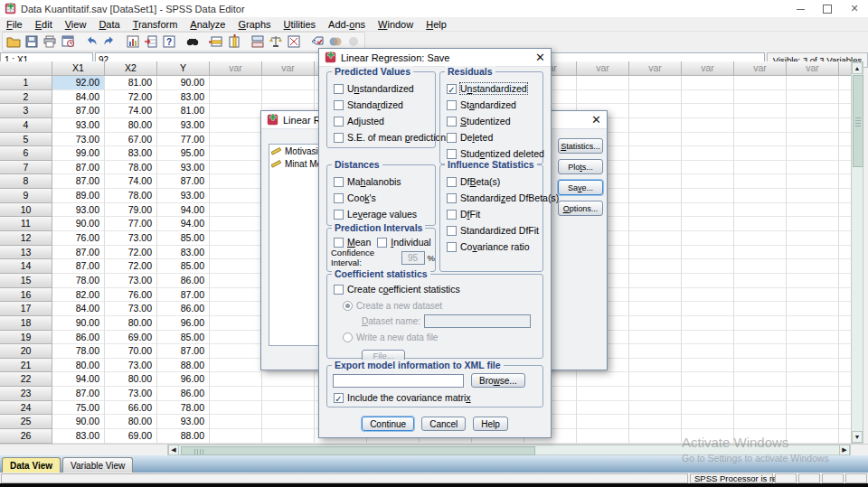  What do you see at coordinates (857, 253) in the screenshot?
I see `vertical-scrollbar: ▲ ▼` at bounding box center [857, 253].